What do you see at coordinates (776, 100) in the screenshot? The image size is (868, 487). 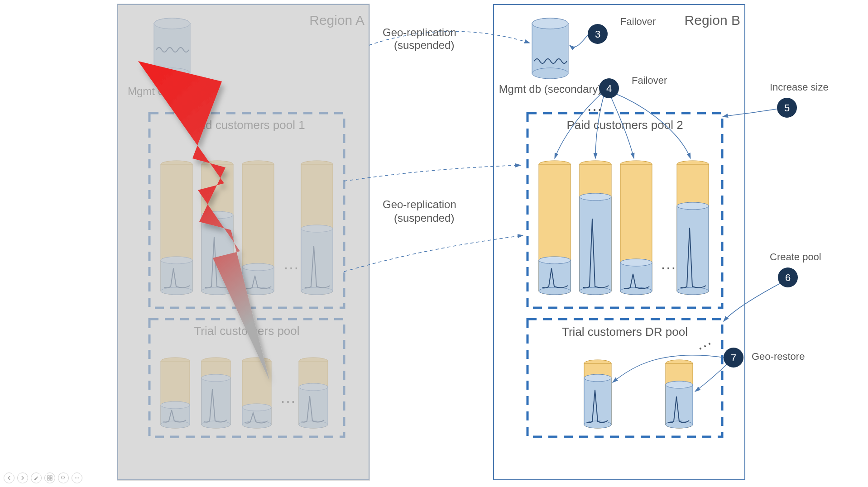 I see `callout-5: 5 Increase size` at bounding box center [776, 100].